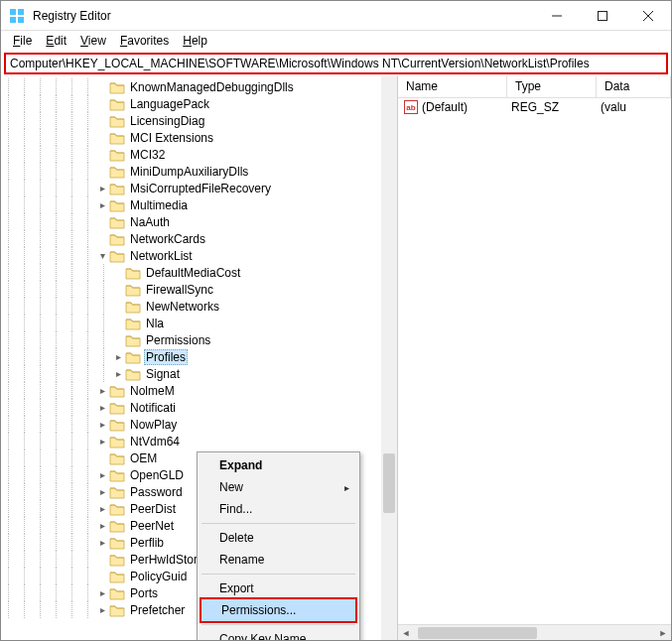  I want to click on ctx-item-rename: Rename, so click(278, 560).